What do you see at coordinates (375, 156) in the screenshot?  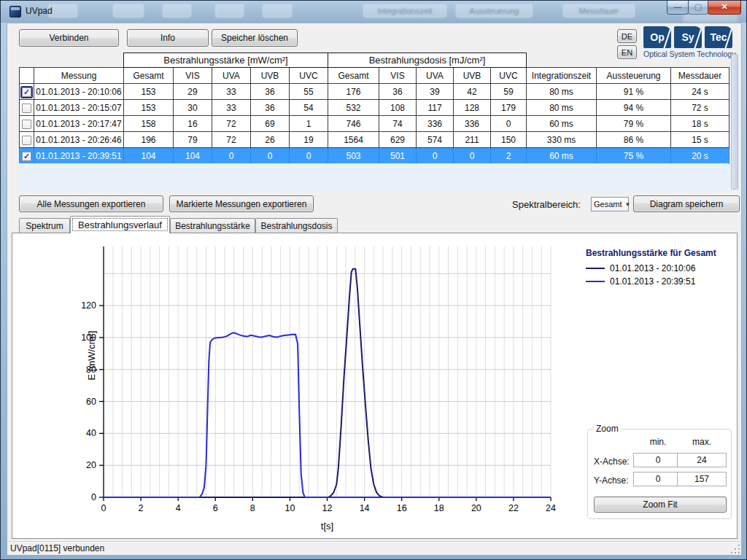 I see `table-row: 01.01.2013 - 20:39:511041040005035010026…` at bounding box center [375, 156].